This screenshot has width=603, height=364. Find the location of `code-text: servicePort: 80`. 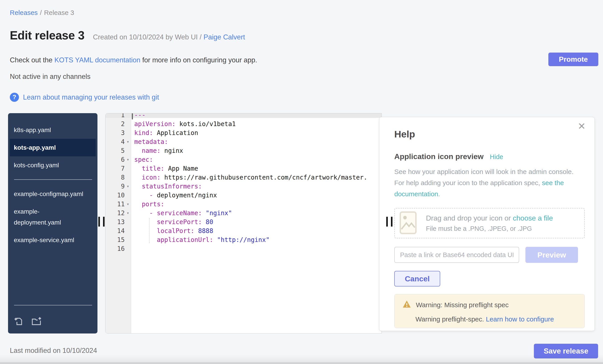

code-text: servicePort: 80 is located at coordinates (172, 222).